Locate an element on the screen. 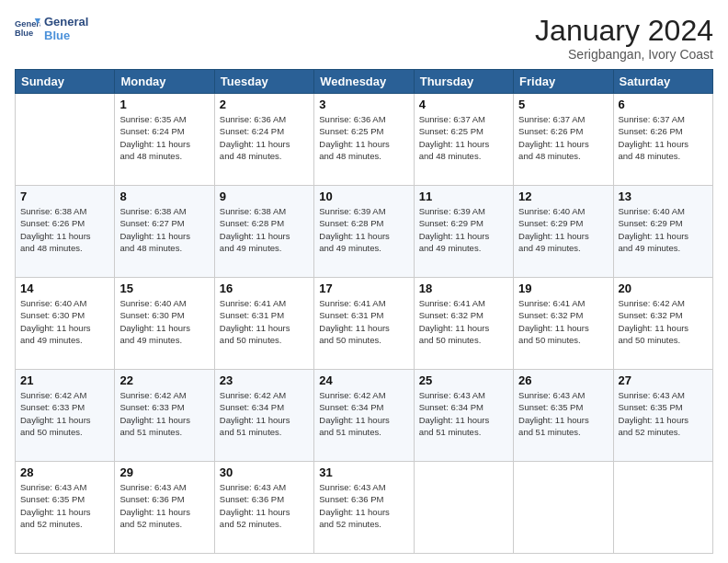  calendar-cell: 4Sunrise: 6:37 AMSunset: 6:25 PMDaylight… is located at coordinates (463, 140).